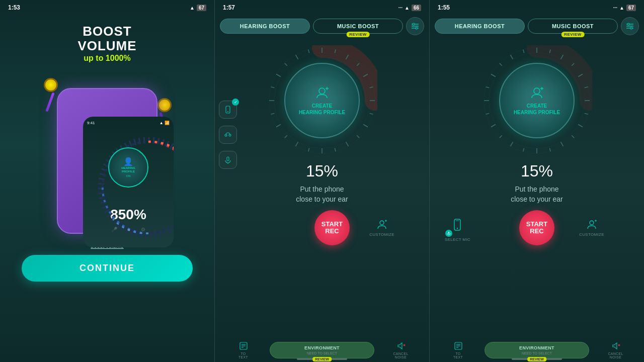 The width and height of the screenshot is (644, 362). What do you see at coordinates (322, 350) in the screenshot?
I see `environment-btn-2: ENVIRONMENT NEED TO SELECT REVIEW` at bounding box center [322, 350].